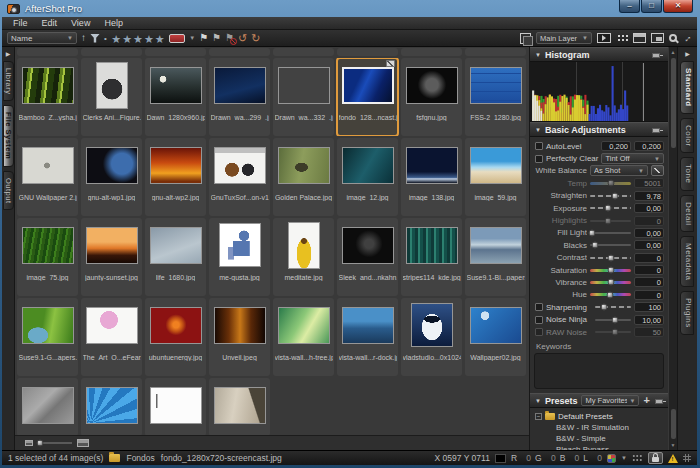 Image resolution: width=700 pixels, height=468 pixels. What do you see at coordinates (610, 233) in the screenshot?
I see `slider-fill-light` at bounding box center [610, 233].